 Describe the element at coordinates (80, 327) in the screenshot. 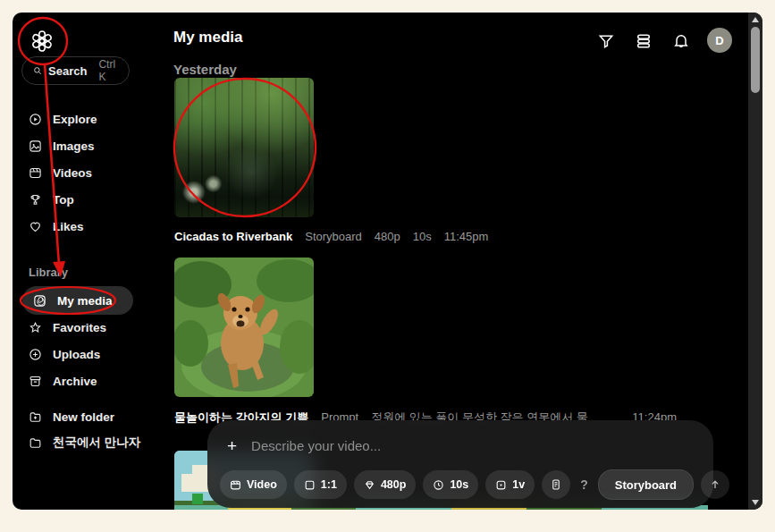

I see `sidebar-item-label: Favorites` at that location.